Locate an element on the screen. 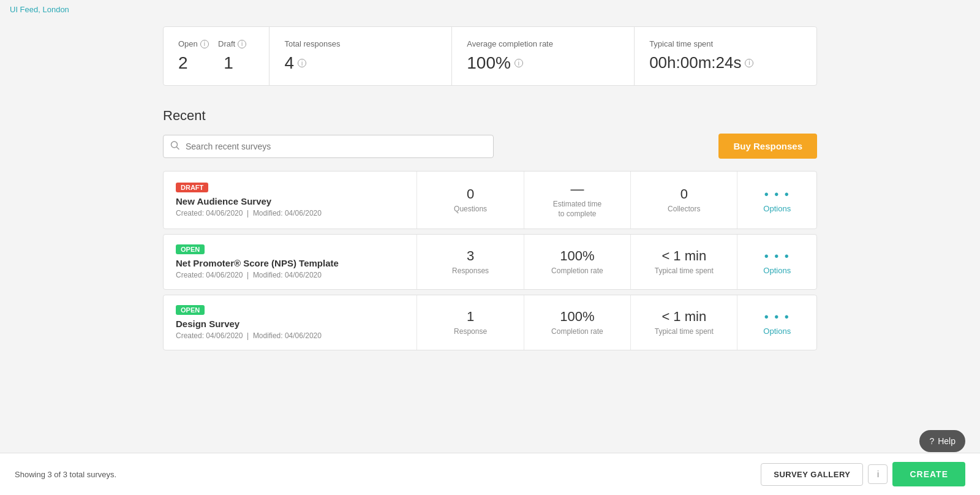  search-wrapper is located at coordinates (328, 146).